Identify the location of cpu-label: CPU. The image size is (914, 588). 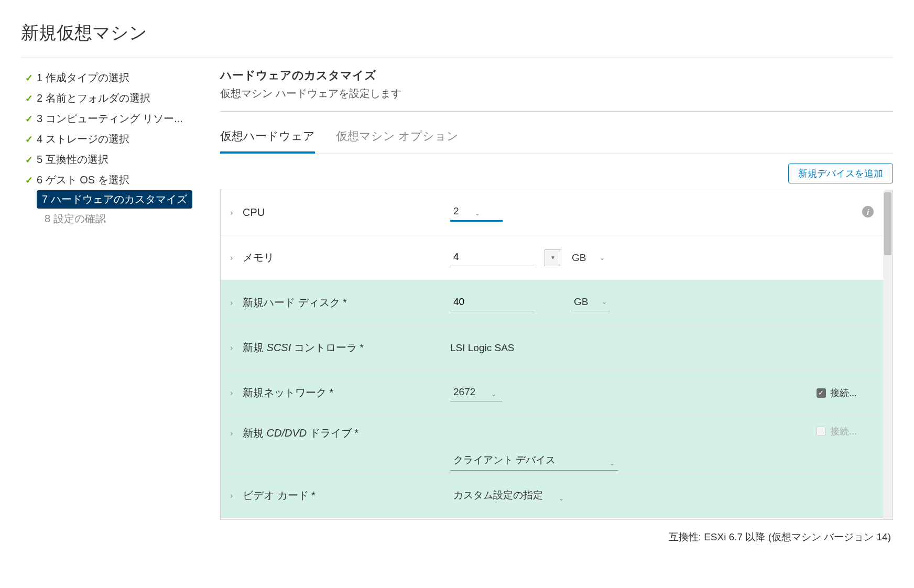
(254, 213).